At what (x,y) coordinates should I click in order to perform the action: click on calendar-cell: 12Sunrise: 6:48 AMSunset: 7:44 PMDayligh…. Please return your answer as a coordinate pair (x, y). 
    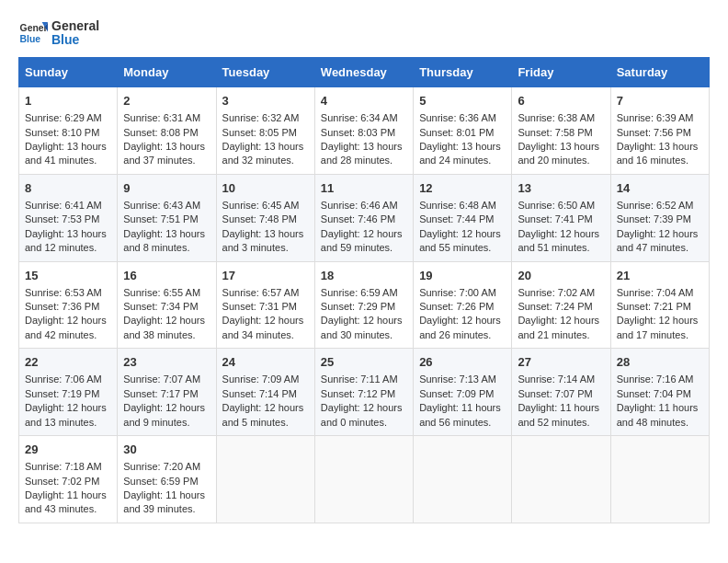
    Looking at the image, I should click on (463, 217).